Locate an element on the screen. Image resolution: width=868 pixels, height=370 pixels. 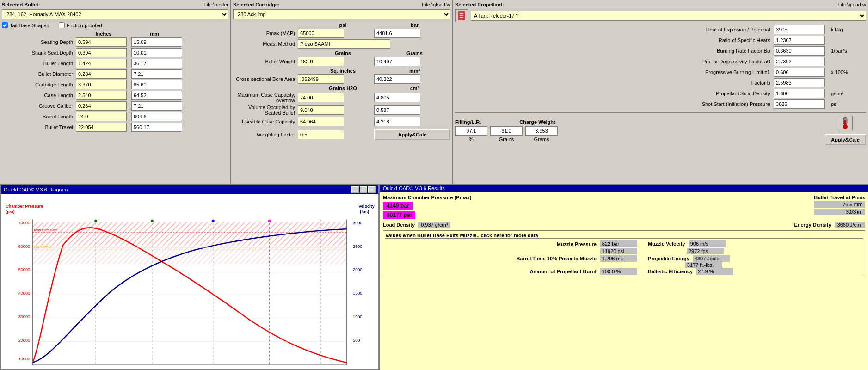
max-case-grains-input is located at coordinates (321, 98).